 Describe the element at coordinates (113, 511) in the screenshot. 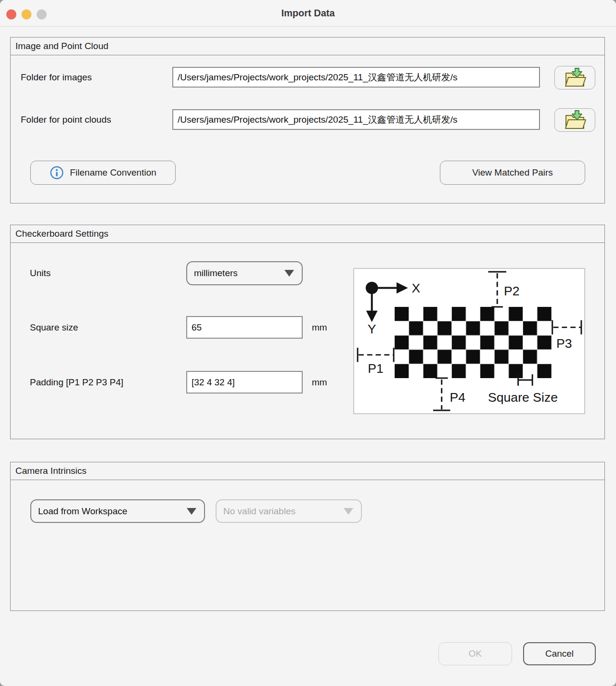

I see `intrinsics-source-value: Load from Workspace` at that location.